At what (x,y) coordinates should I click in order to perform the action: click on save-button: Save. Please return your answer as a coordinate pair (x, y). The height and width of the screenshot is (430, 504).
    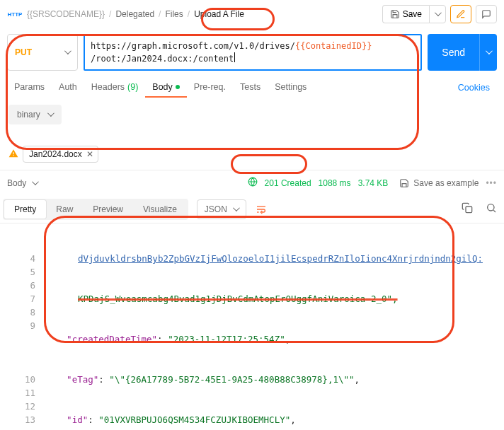
    Looking at the image, I should click on (406, 14).